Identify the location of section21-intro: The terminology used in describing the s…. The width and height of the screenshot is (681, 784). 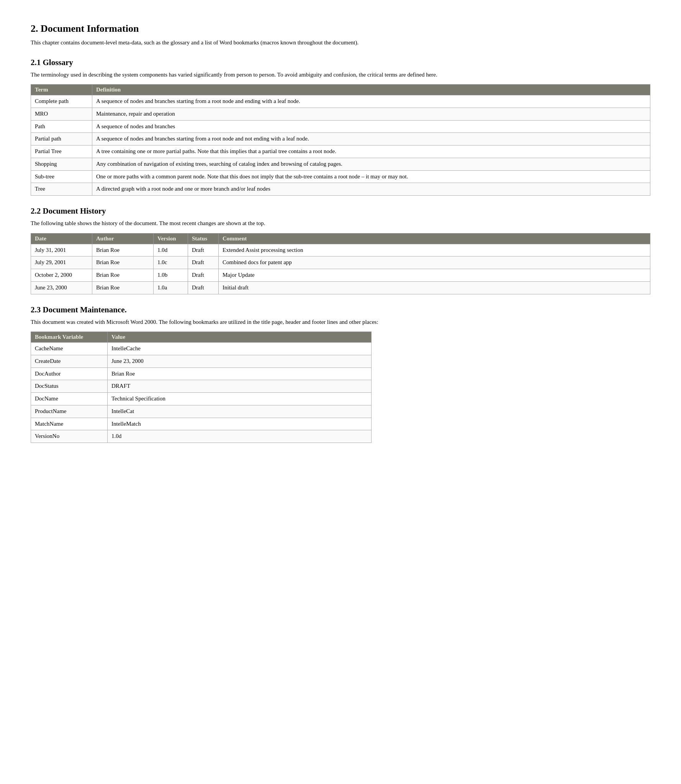
(340, 75).